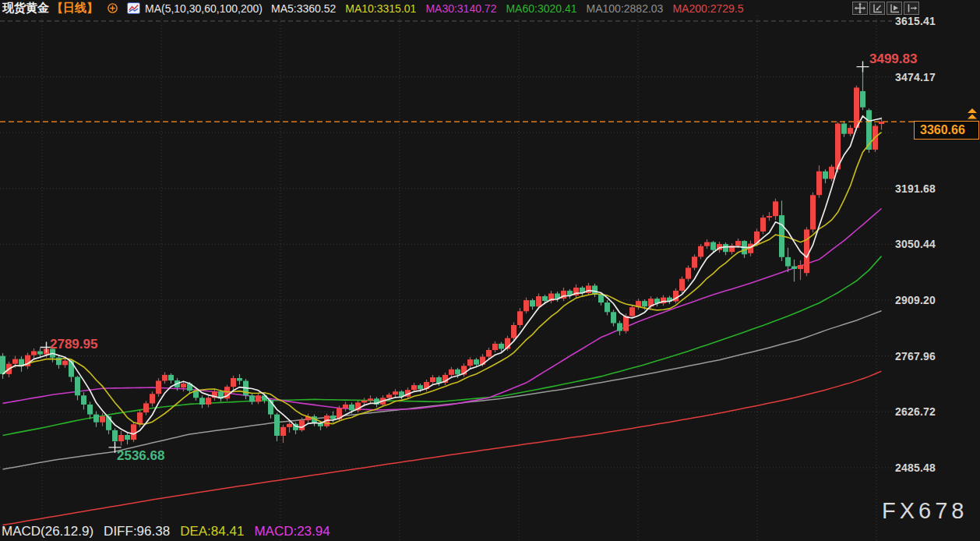 The height and width of the screenshot is (541, 980). Describe the element at coordinates (915, 189) in the screenshot. I see `y-axis-label: 3191.68` at that location.